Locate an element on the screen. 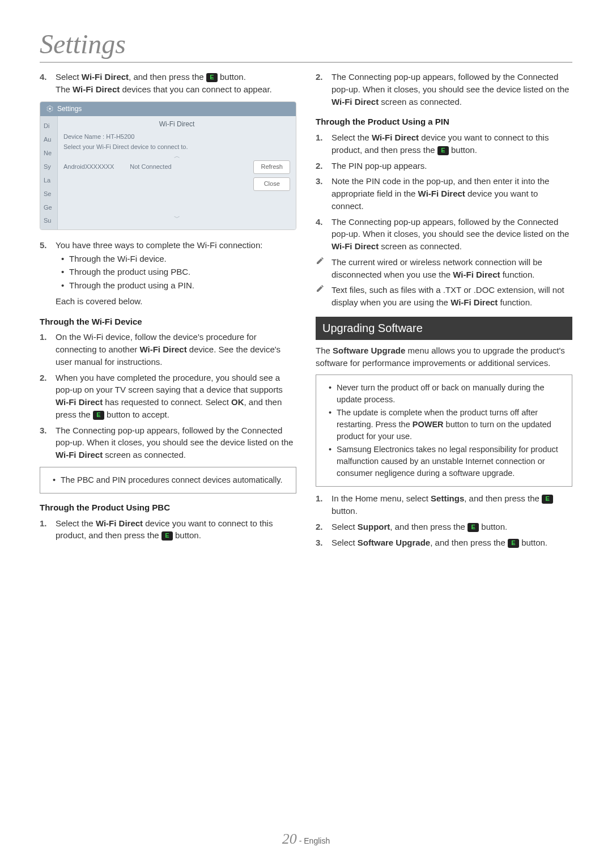 This screenshot has height=868, width=612. page-number: 20 is located at coordinates (290, 839).